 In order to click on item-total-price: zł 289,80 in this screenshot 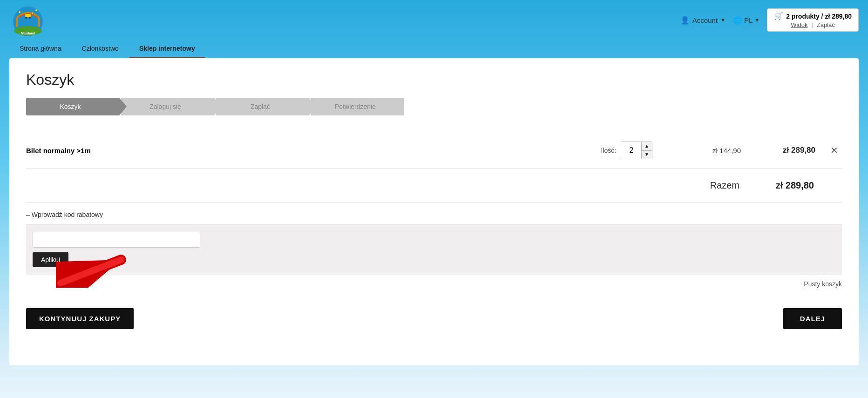, I will do `click(787, 150)`.